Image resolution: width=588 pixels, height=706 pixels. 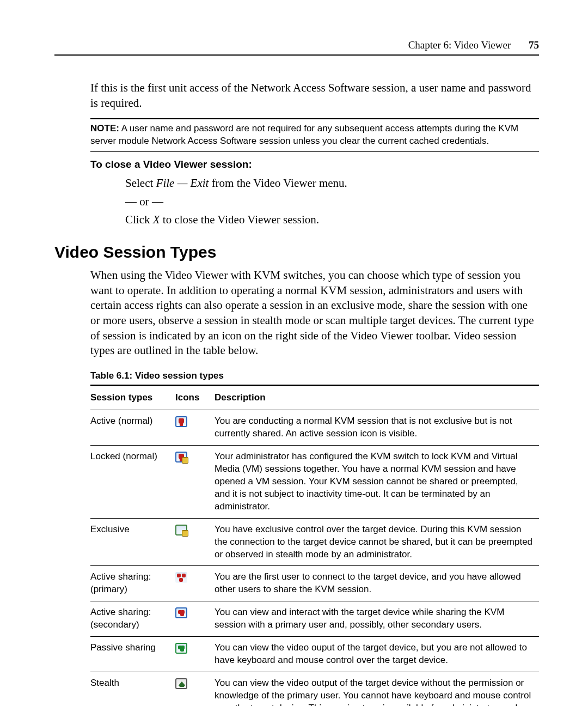 I want to click on task-step-1: Select File — Exit from the Video Viewer…, so click(x=332, y=184).